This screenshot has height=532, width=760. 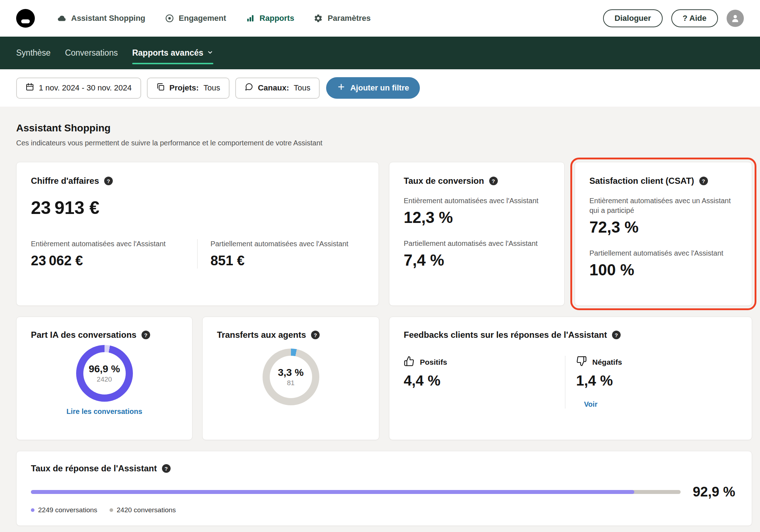 I want to click on conversion-full-label: Entièrement automatisées avec l'Assistan…, so click(x=477, y=201).